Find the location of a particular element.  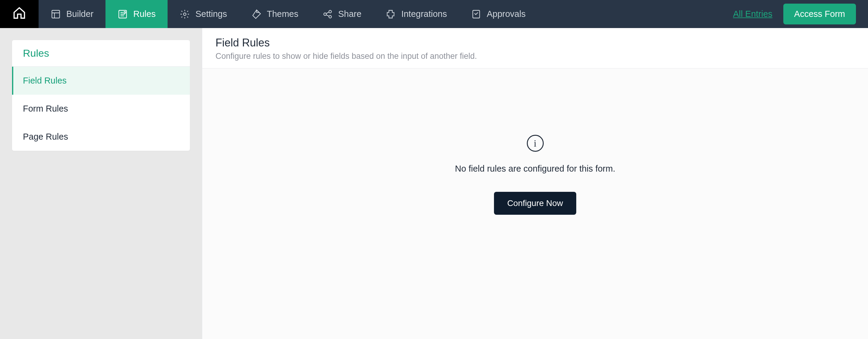

home-button is located at coordinates (19, 14).